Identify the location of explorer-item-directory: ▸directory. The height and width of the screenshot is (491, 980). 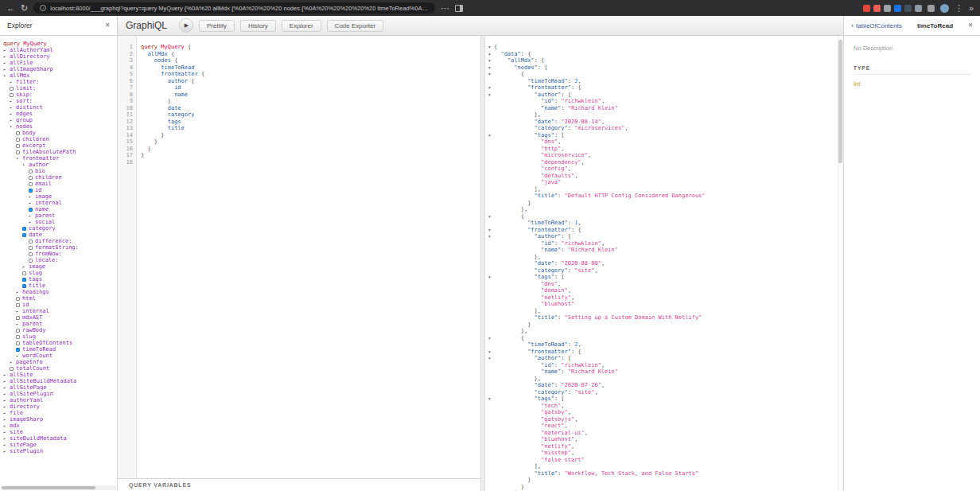
(59, 407).